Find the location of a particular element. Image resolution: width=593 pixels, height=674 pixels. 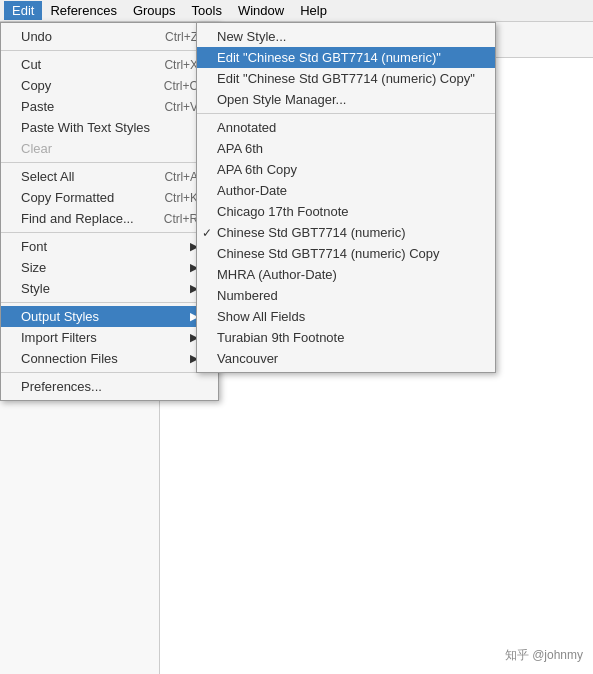

output-styles-vancouver-label: Vancouver is located at coordinates (248, 358).